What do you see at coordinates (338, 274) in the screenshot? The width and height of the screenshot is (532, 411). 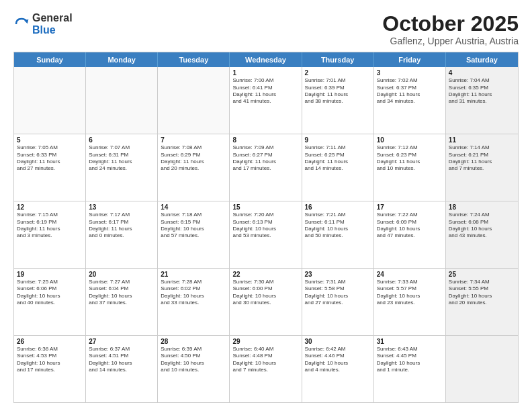 I see `day-number: 23` at bounding box center [338, 274].